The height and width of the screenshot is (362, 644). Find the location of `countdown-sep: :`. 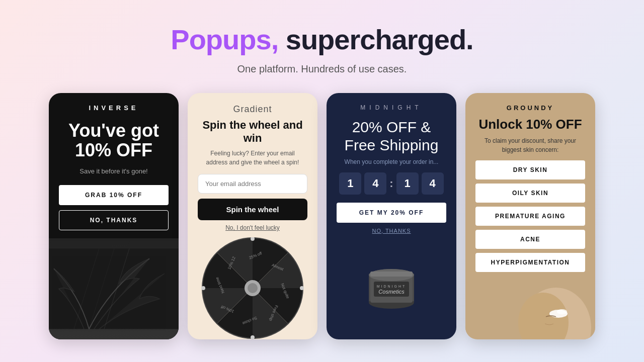

countdown-sep: : is located at coordinates (391, 184).